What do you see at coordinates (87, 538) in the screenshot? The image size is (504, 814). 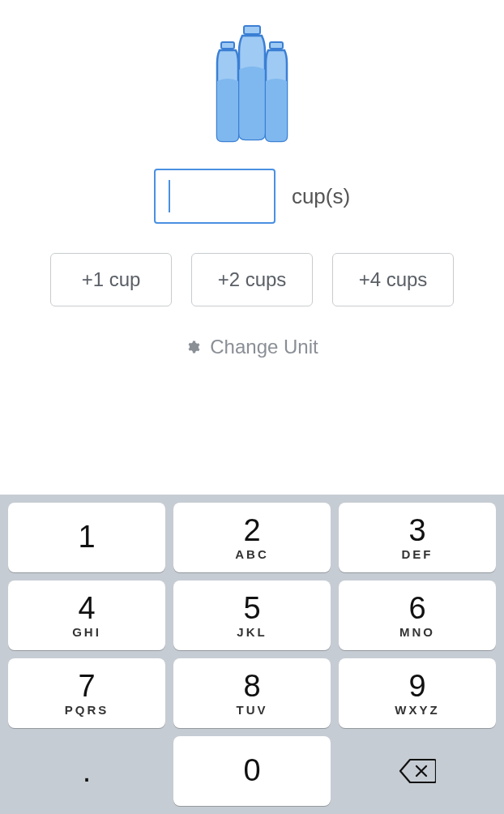 I see `key-1: 1` at bounding box center [87, 538].